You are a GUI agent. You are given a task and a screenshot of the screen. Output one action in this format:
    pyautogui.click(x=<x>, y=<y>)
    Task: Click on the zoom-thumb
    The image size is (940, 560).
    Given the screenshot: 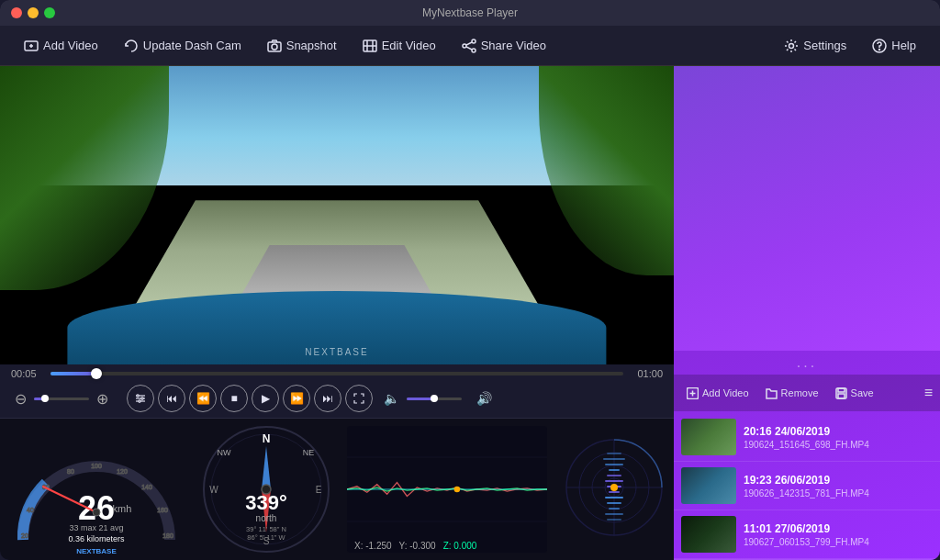 What is the action you would take?
    pyautogui.click(x=45, y=398)
    